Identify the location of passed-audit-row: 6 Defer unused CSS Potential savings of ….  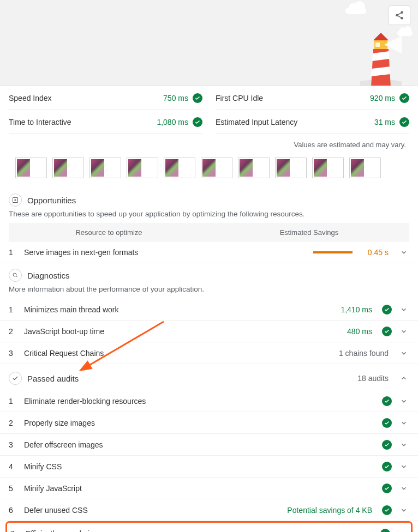
(209, 510).